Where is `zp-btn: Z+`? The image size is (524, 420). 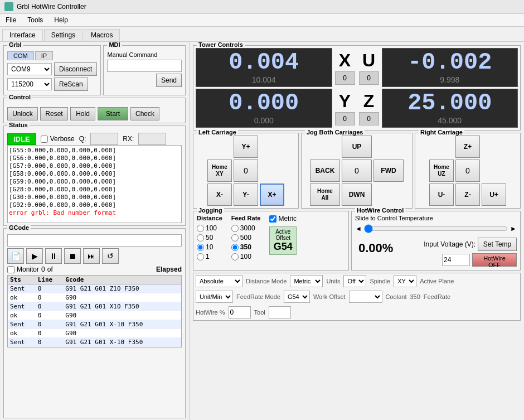
zp-btn: Z+ is located at coordinates (468, 147).